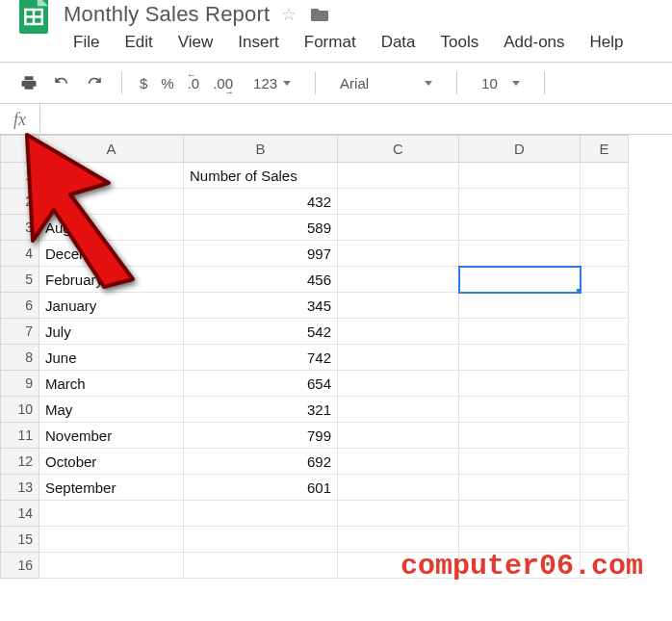 Image resolution: width=672 pixels, height=621 pixels. Describe the element at coordinates (520, 435) in the screenshot. I see `cell-D11` at that location.